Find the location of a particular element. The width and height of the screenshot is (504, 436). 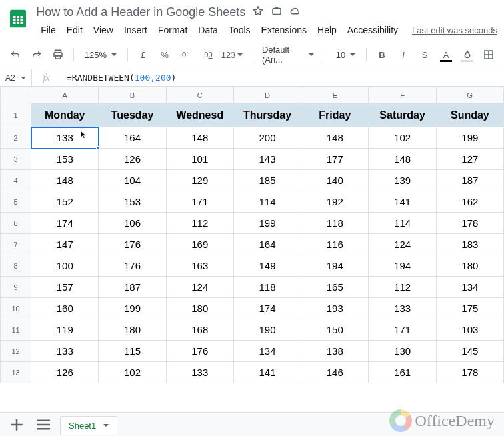

cell: 168 is located at coordinates (200, 330).